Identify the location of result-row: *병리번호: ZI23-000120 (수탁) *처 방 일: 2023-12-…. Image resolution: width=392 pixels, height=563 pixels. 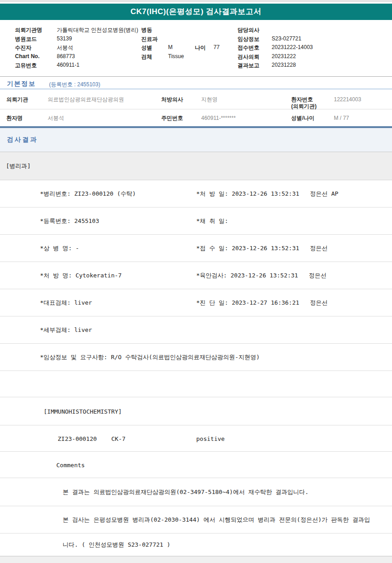
(196, 194).